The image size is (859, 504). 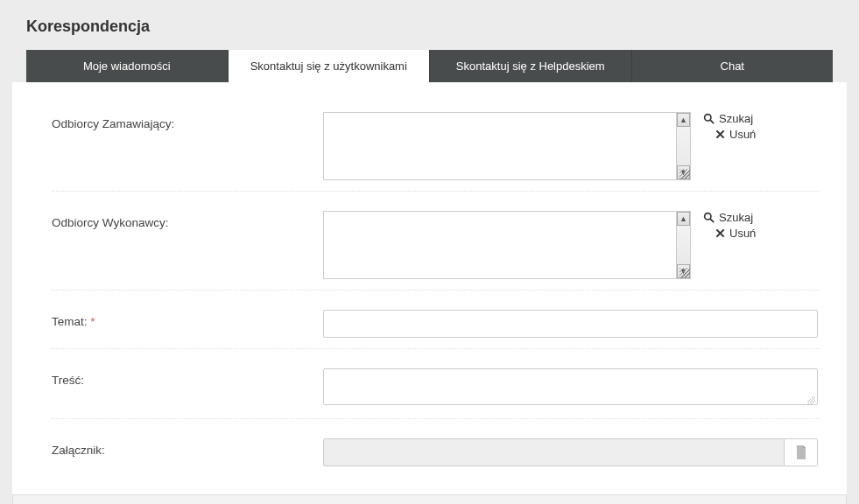 I want to click on remove-recipients-orderers-button: Usuń, so click(x=729, y=135).